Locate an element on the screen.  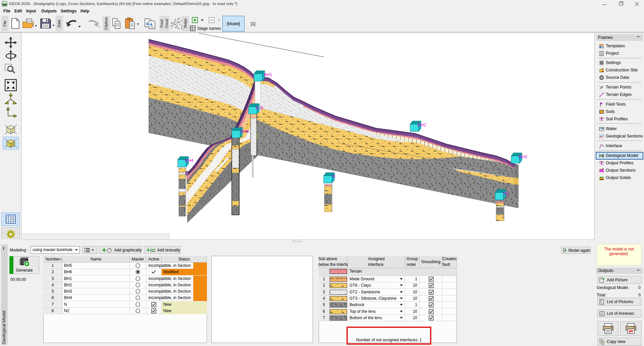
svg-text: N is located at coordinates (333, 176).